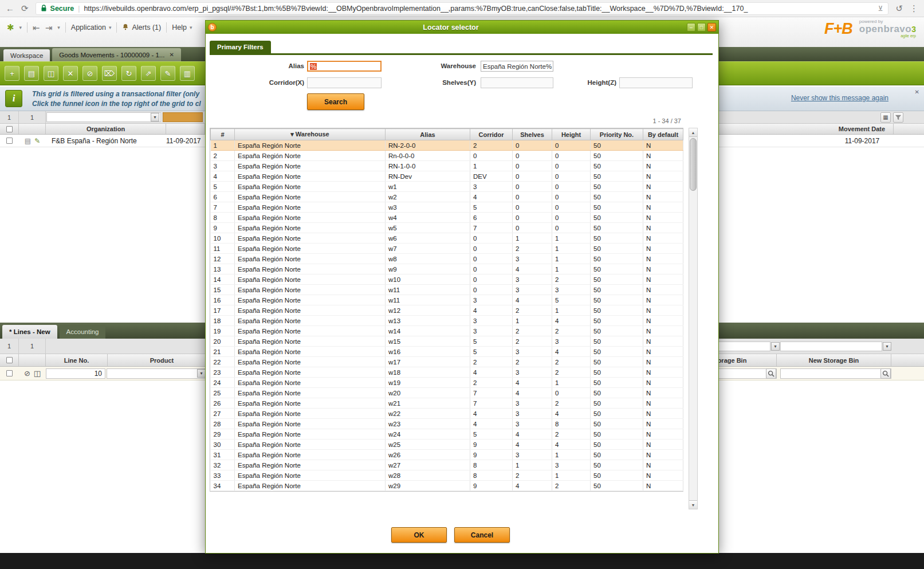  Describe the element at coordinates (691, 28) in the screenshot. I see `minimize-button: –` at that location.